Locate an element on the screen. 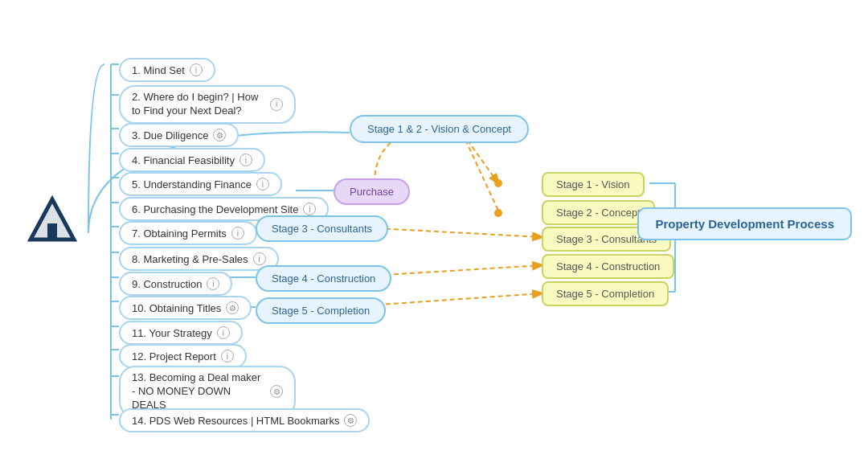 This screenshot has width=868, height=471. left-node-label-3: 3. Due Diligence is located at coordinates (170, 135).